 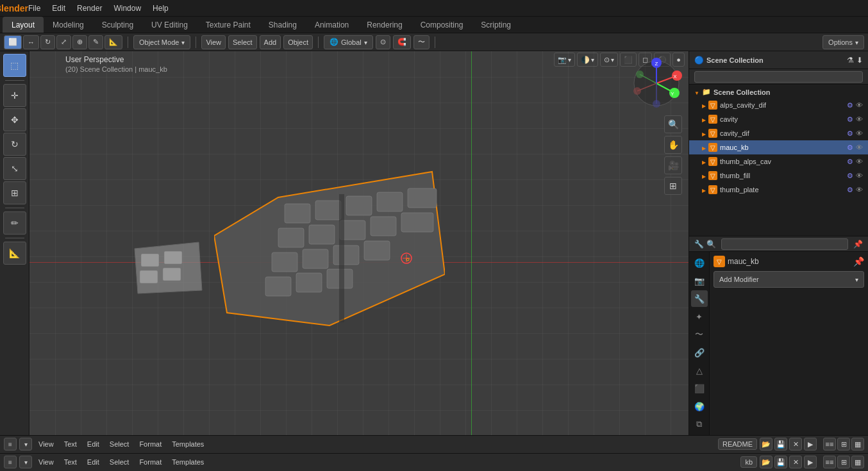 I want to click on zoom-in-btn: 🔍, so click(x=673, y=124).